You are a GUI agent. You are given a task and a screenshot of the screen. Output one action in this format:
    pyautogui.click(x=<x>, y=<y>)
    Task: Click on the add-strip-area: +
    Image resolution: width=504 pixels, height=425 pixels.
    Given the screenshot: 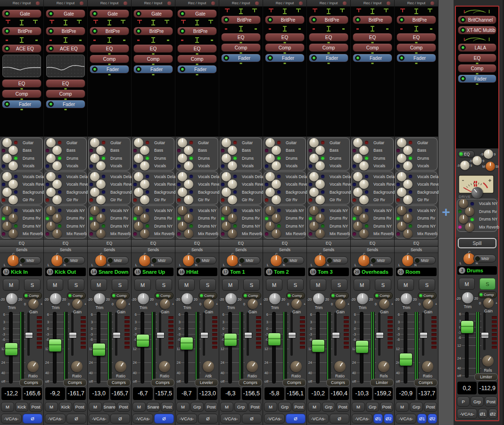 What is the action you would take?
    pyautogui.click(x=446, y=212)
    